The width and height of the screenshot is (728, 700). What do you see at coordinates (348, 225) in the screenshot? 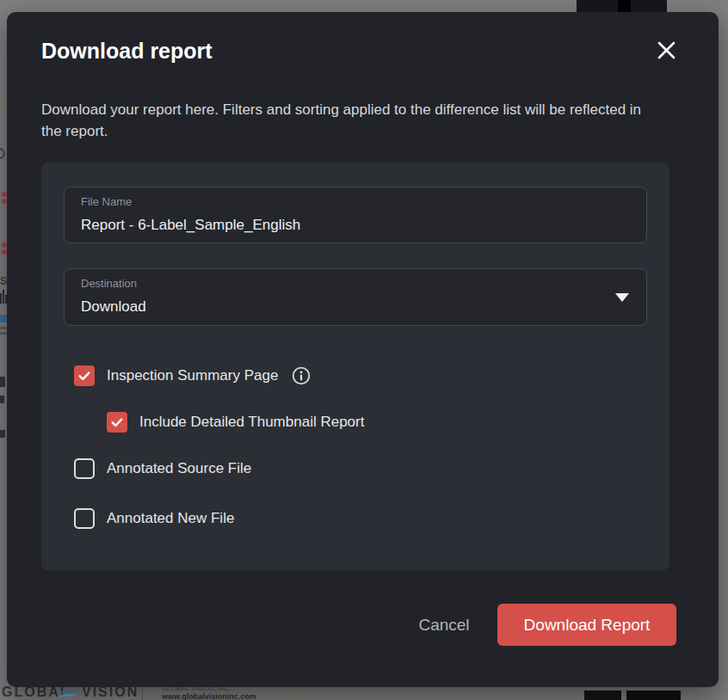
I see `file-name-input` at bounding box center [348, 225].